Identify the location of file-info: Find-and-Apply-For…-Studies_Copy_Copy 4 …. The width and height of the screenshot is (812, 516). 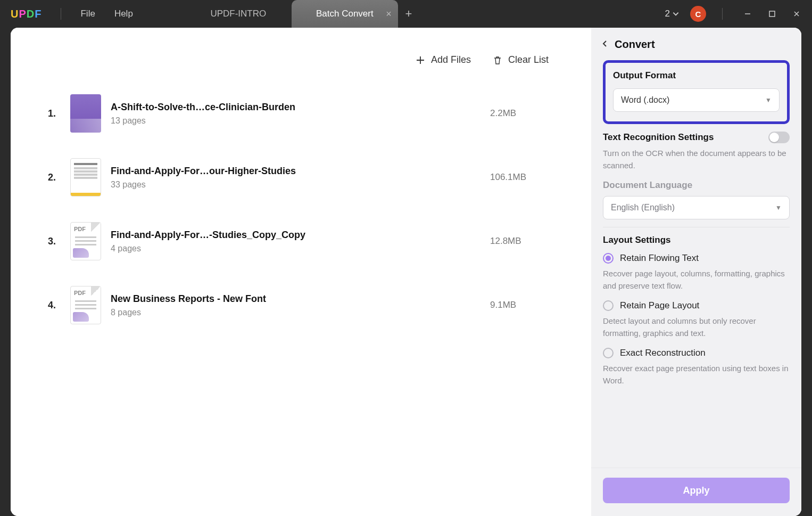
(296, 242).